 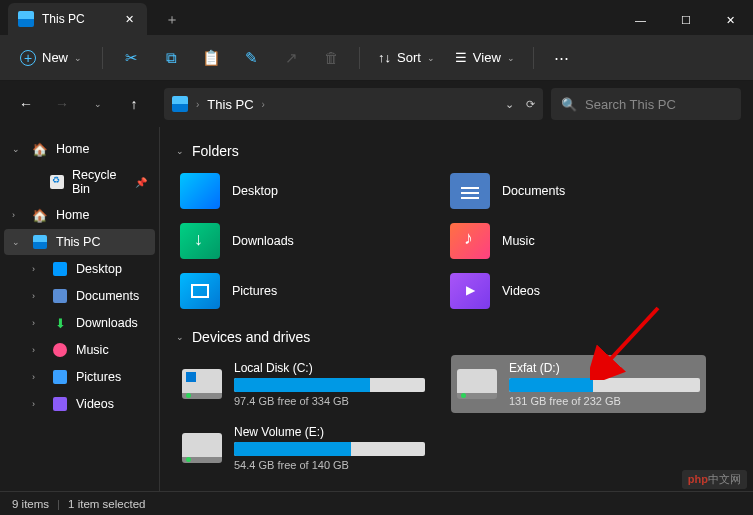 I want to click on drives-group-header: ⌄ Devices and drives, so click(x=456, y=337).